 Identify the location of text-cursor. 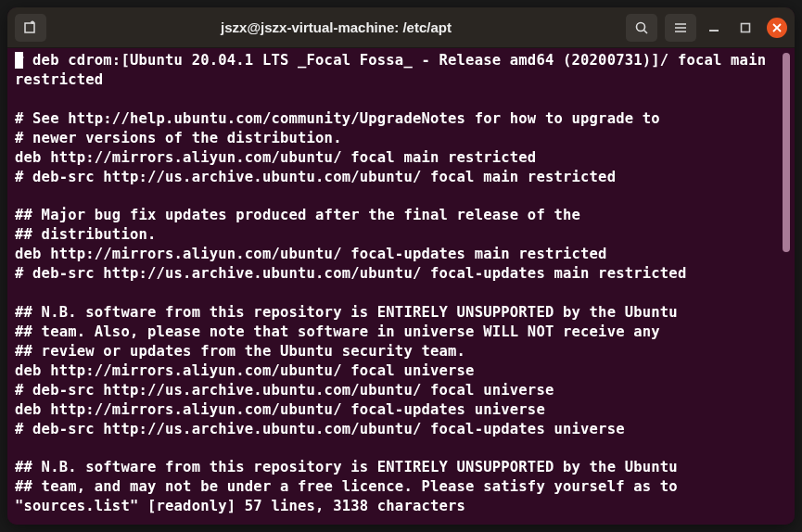
(19, 60).